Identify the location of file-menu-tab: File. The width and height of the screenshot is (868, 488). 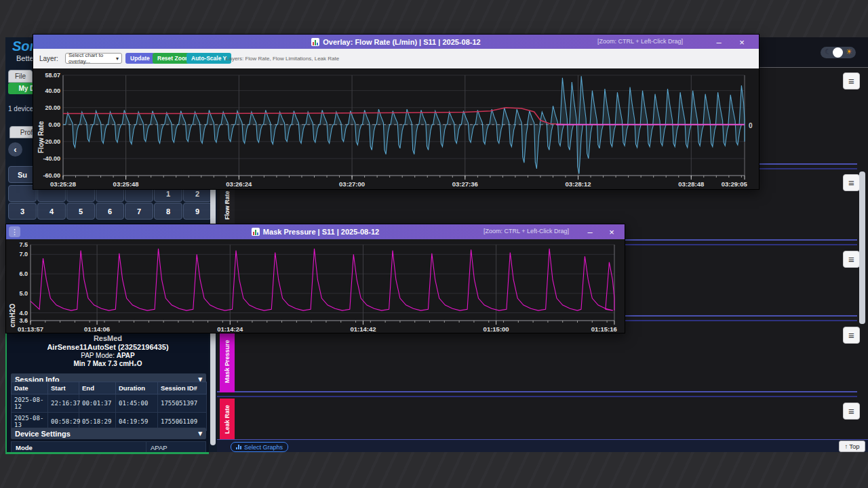
(20, 76).